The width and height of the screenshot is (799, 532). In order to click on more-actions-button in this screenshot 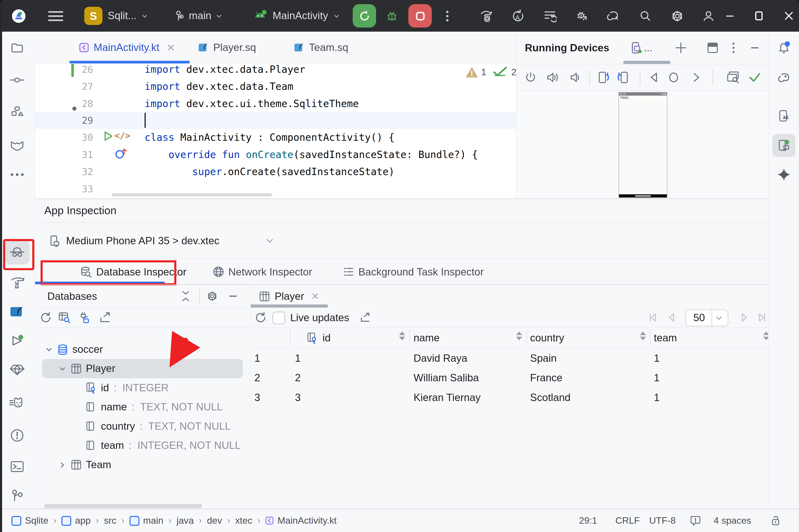, I will do `click(448, 16)`.